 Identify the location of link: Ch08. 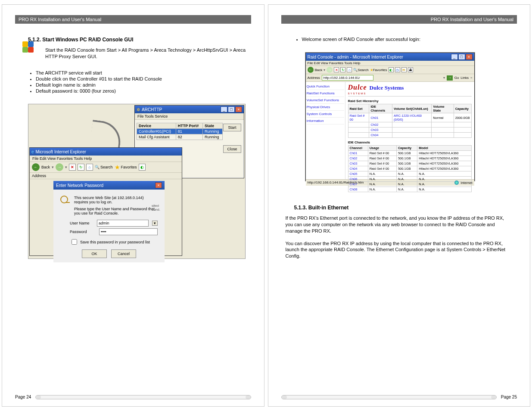
(354, 190).